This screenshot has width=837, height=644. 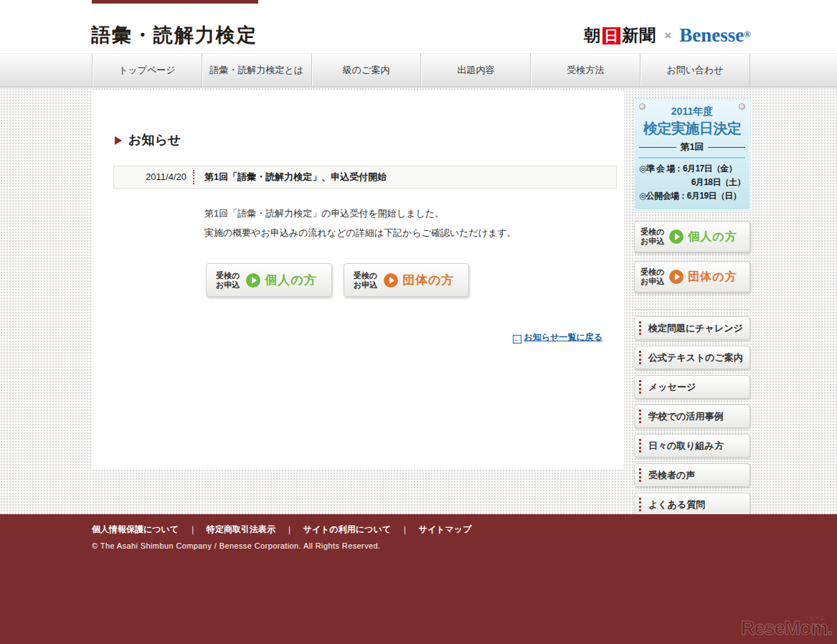 What do you see at coordinates (475, 70) in the screenshot?
I see `nav-item-contents: 出題内容` at bounding box center [475, 70].